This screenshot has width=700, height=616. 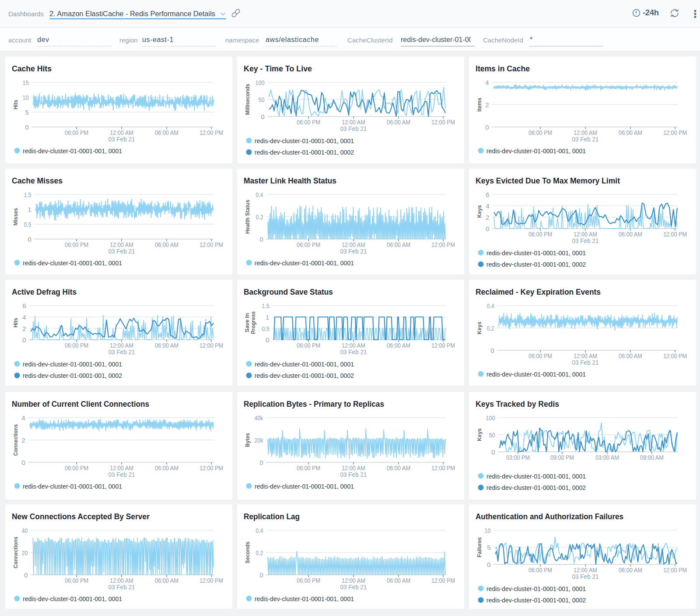 What do you see at coordinates (266, 306) in the screenshot?
I see `svg-text: 1.5` at bounding box center [266, 306].